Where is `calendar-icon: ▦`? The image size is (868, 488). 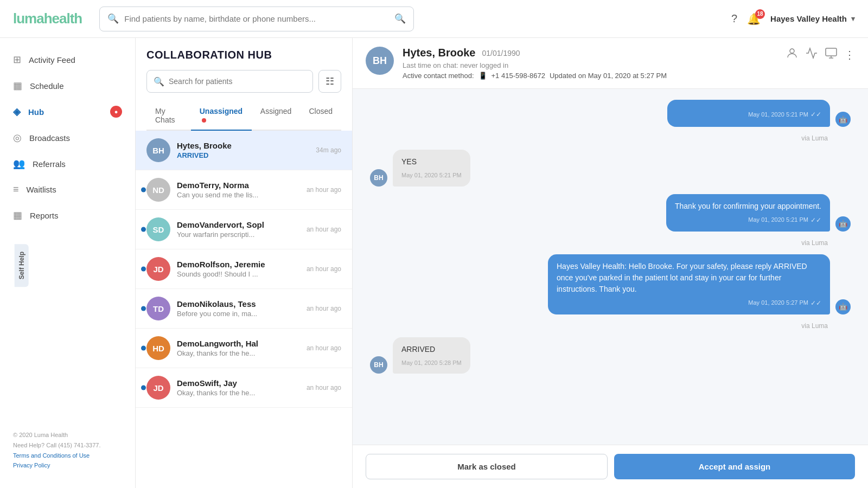 calendar-icon: ▦ is located at coordinates (17, 86).